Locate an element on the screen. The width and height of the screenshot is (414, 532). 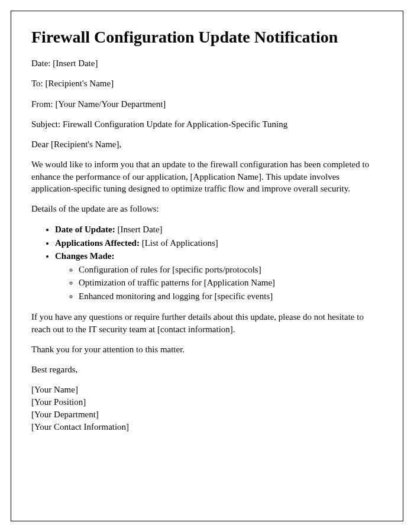
to-value: [Recipient's Name] is located at coordinates (80, 83).